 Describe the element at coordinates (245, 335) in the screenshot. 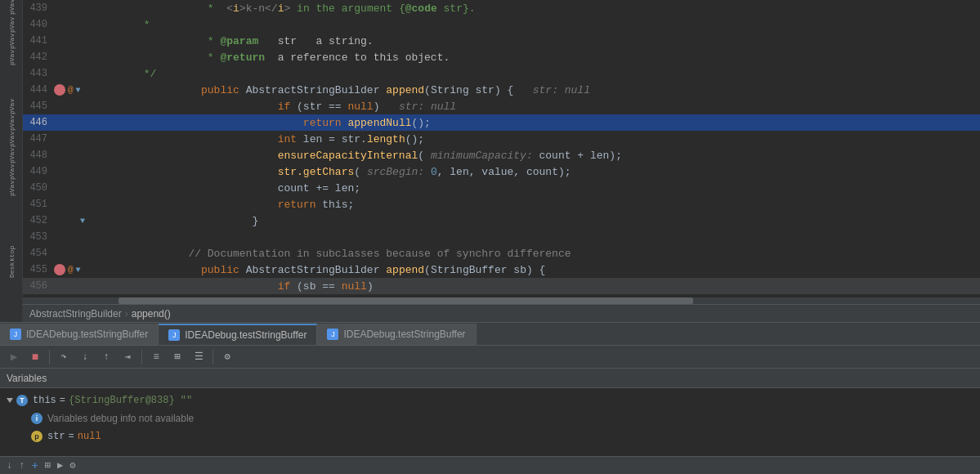

I see `tab-label-2: IDEADebug.testStringBuffer` at that location.